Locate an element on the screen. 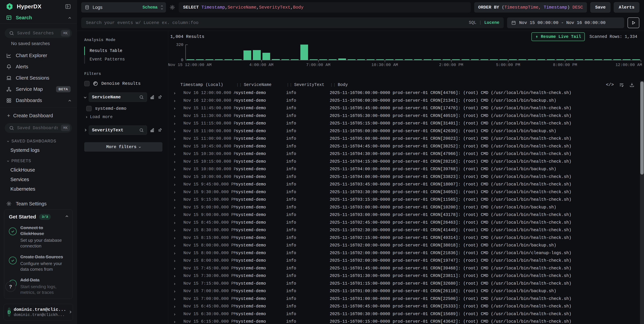 This screenshot has width=644, height=324. facet-checkbox is located at coordinates (89, 109).